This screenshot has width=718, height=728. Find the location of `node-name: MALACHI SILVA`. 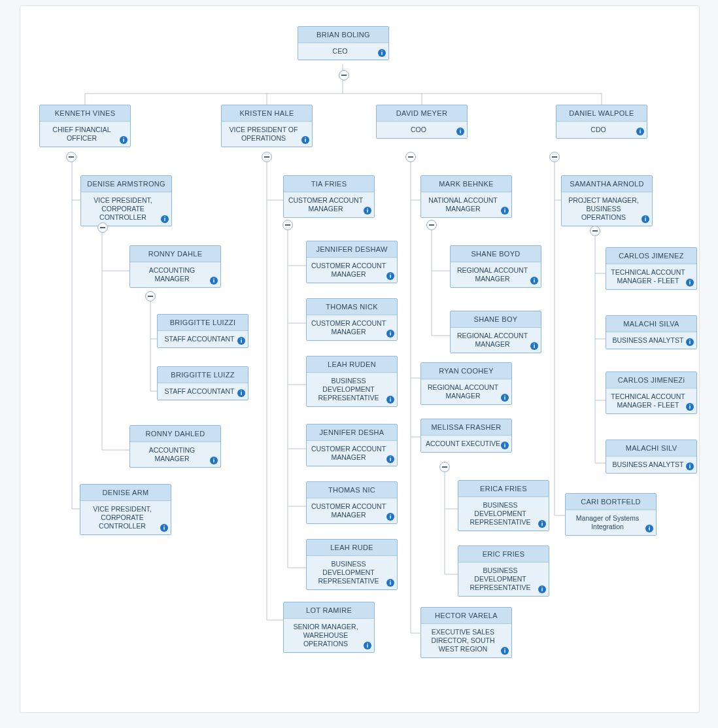

node-name: MALACHI SILVA is located at coordinates (651, 324).